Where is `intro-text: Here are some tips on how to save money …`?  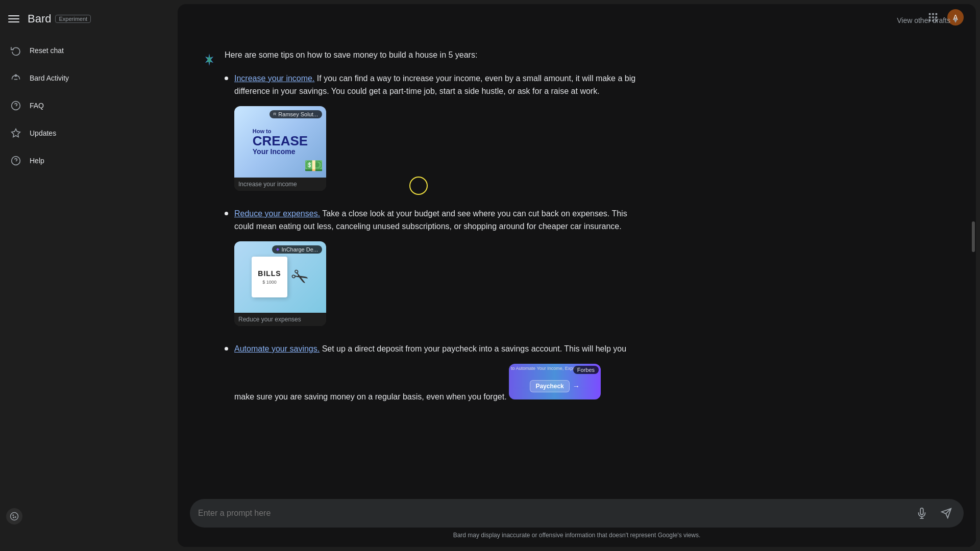
intro-text: Here are some tips on how to save money … is located at coordinates (434, 55).